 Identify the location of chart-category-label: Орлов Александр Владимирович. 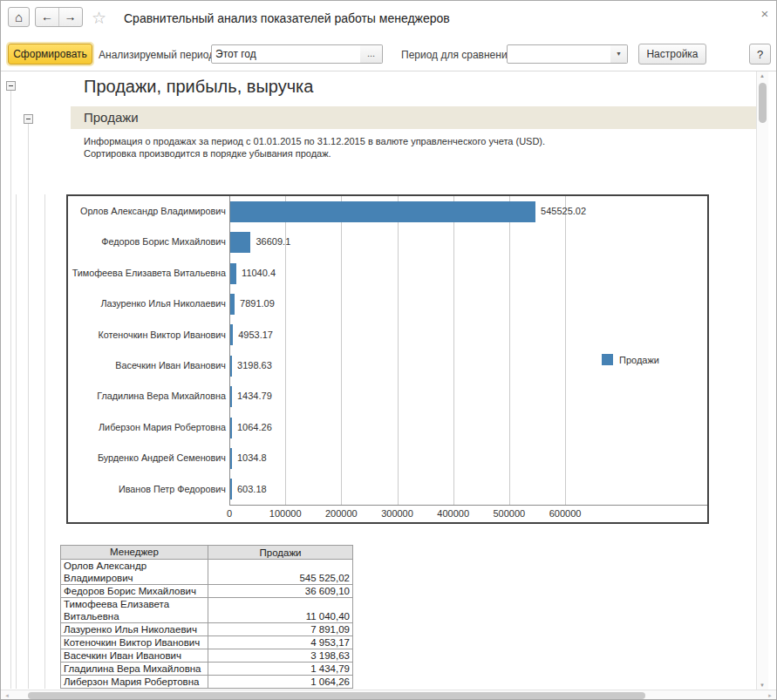
(147, 211).